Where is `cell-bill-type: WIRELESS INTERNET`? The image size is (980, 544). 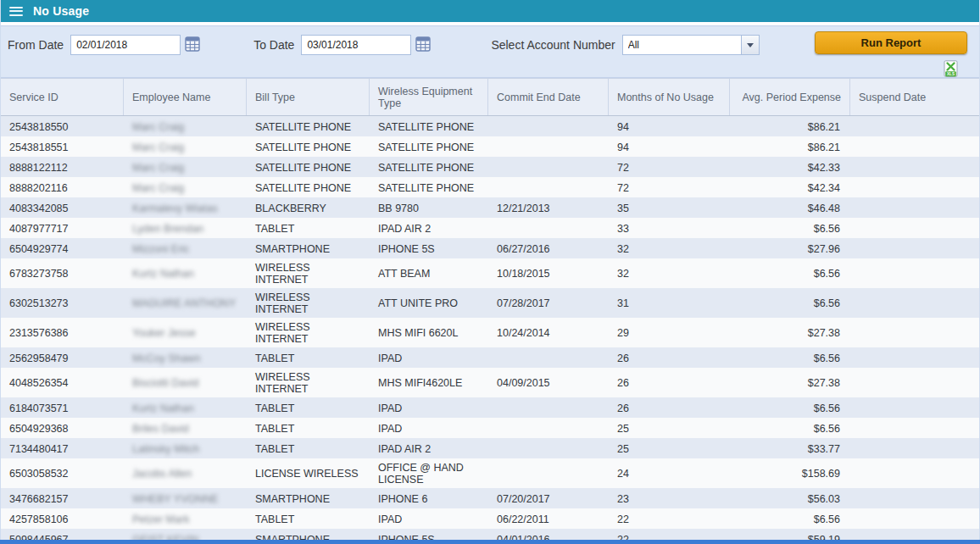
cell-bill-type: WIRELESS INTERNET is located at coordinates (309, 303).